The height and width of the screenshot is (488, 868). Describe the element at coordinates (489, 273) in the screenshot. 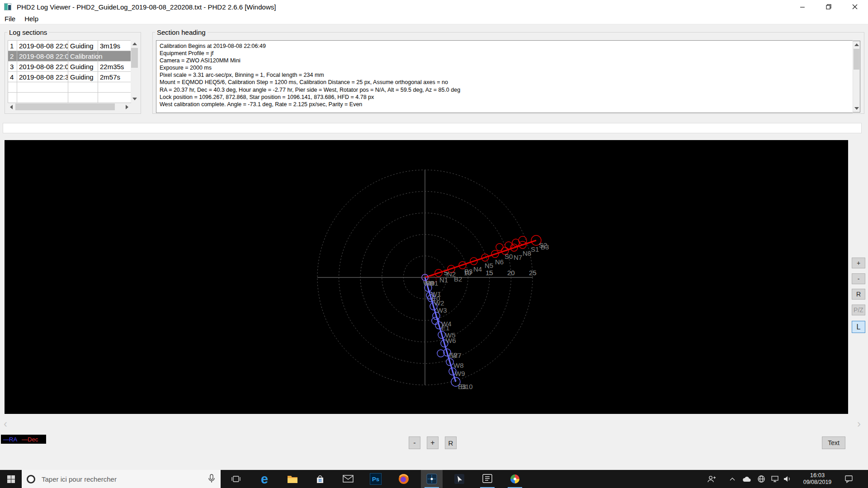

I see `plot-tick-label: 15` at that location.